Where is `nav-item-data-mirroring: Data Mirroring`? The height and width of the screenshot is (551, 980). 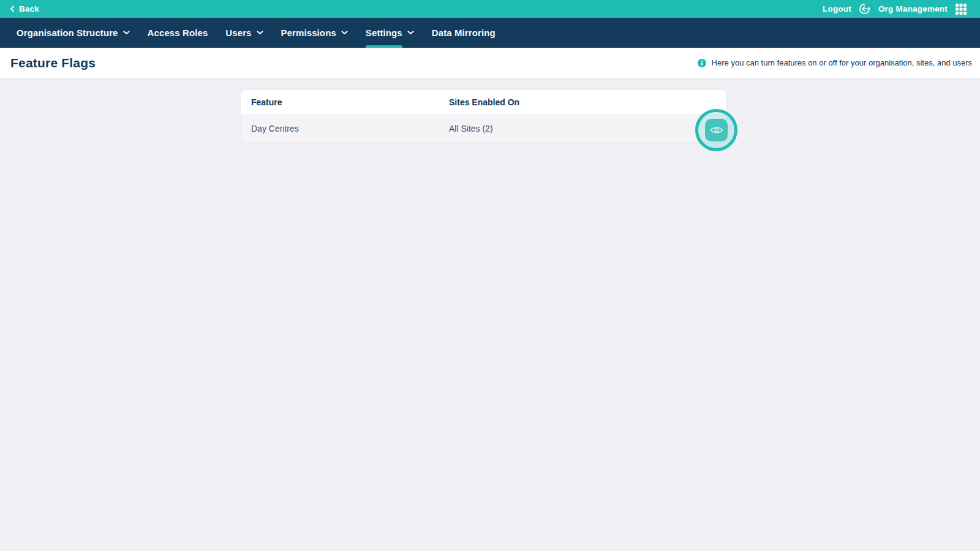
nav-item-data-mirroring: Data Mirroring is located at coordinates (464, 33).